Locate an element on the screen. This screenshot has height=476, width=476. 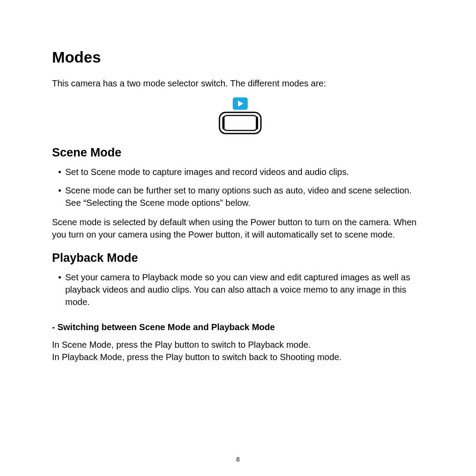
intro-text: This camera has a two mode selector swit… is located at coordinates (240, 84).